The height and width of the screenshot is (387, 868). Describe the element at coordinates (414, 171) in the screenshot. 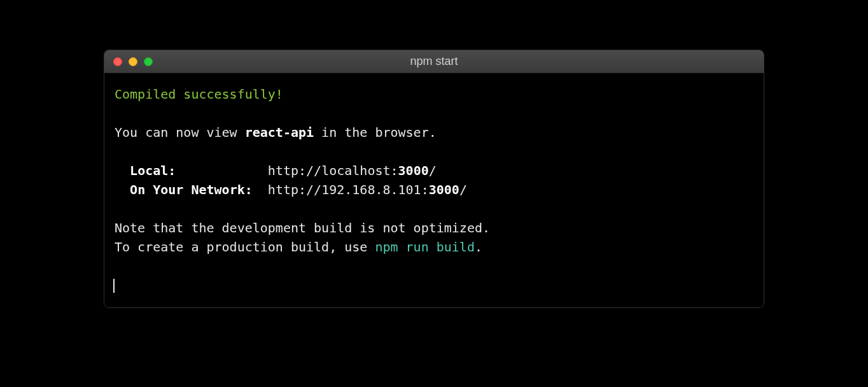

I see `local-port: 3000` at that location.